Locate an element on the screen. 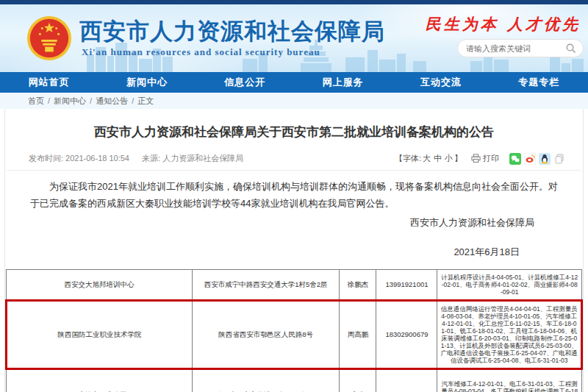 The width and height of the screenshot is (588, 392). table-row: 西安交大旭邦培训中心 西安市咸宁中路西安交通大学1村5舍2层 徐鹏杰 13991… is located at coordinates (294, 285).